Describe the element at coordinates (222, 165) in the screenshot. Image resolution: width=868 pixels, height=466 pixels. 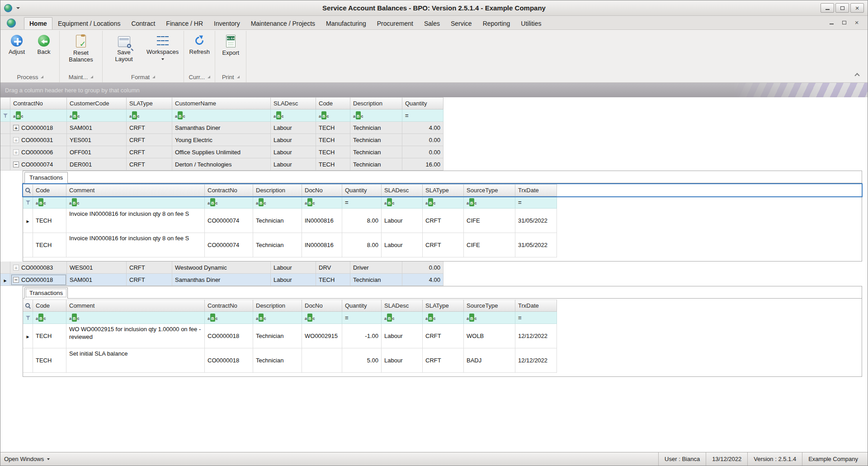
I see `cell-customername: Derton / Technologies` at that location.